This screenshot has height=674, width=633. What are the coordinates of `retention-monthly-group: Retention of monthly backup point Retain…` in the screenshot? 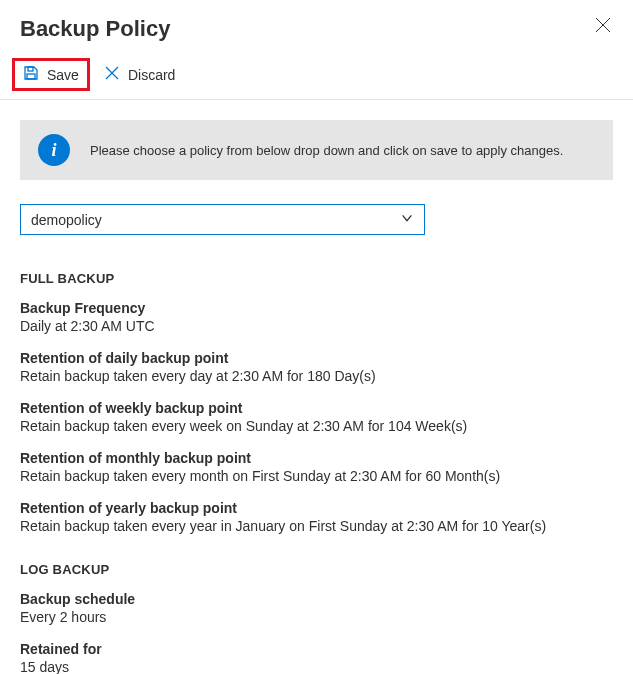 It's located at (316, 467).